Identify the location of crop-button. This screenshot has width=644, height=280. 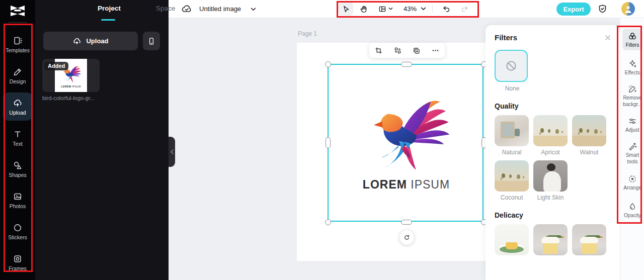
(379, 50).